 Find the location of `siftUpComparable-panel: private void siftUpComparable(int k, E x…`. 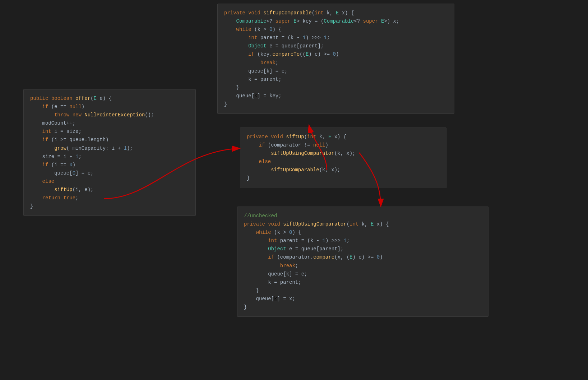

siftUpComparable-panel: private void siftUpComparable(int k, E x… is located at coordinates (336, 59).